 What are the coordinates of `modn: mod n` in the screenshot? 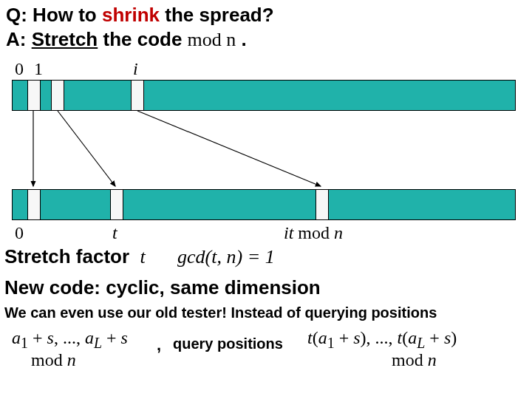 It's located at (212, 40).